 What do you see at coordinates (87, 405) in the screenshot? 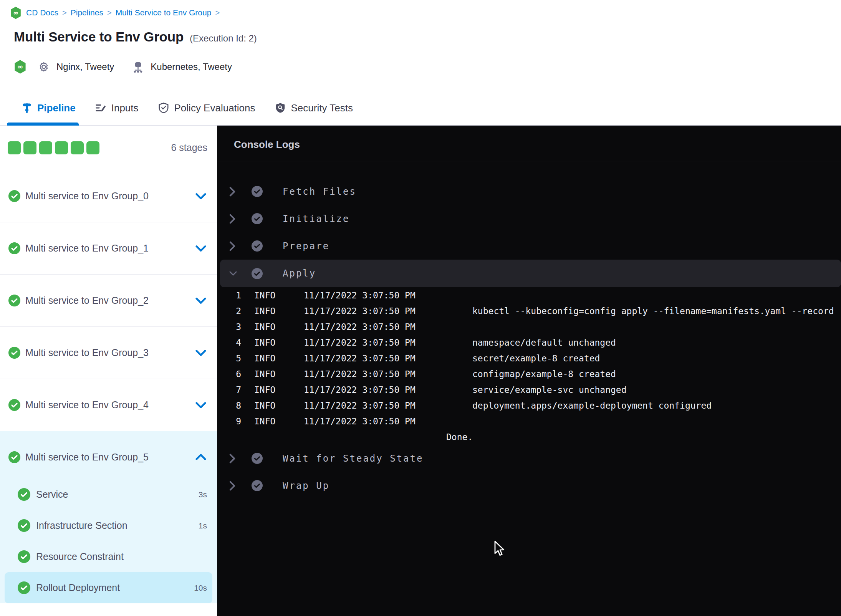
I see `stage-label: Multi service to Env Group_4` at bounding box center [87, 405].